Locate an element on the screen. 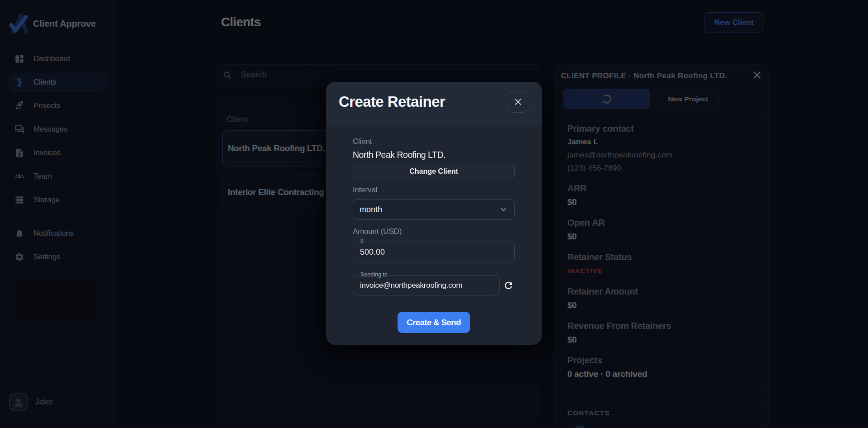 The image size is (868, 428). modal-body: Client North Peak Roofing LTD. Change Cl… is located at coordinates (434, 229).